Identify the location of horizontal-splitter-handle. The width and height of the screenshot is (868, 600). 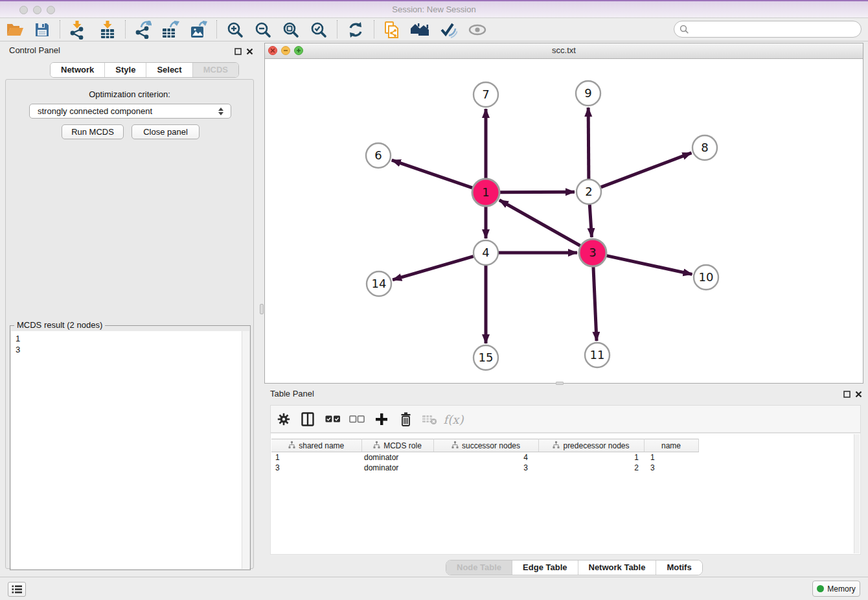
(560, 384).